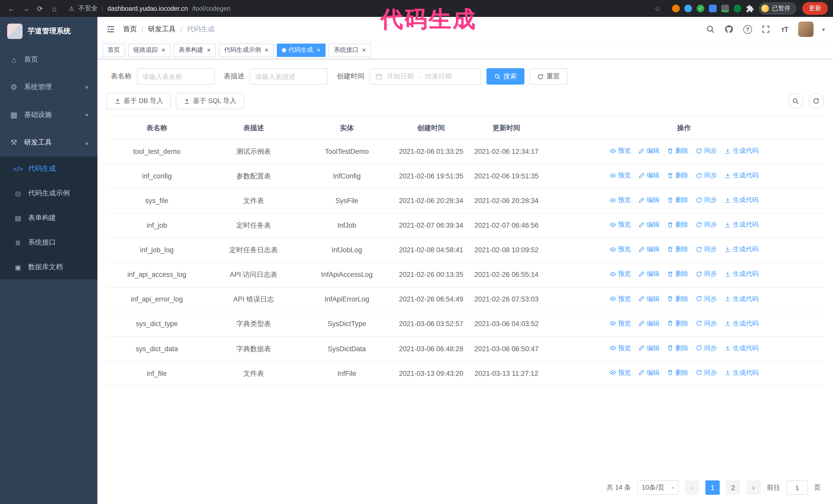  Describe the element at coordinates (11, 8) in the screenshot. I see `browser-back-button: ←` at that location.